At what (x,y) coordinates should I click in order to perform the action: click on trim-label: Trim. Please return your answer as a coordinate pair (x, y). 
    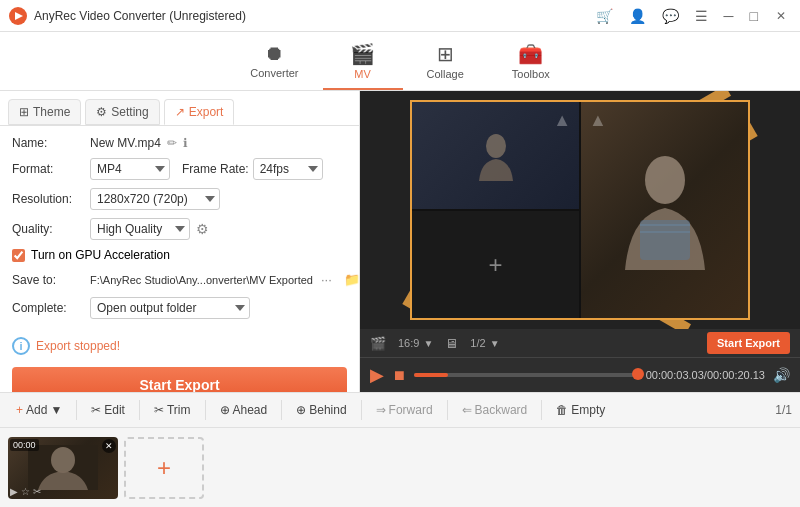
    Looking at the image, I should click on (179, 410).